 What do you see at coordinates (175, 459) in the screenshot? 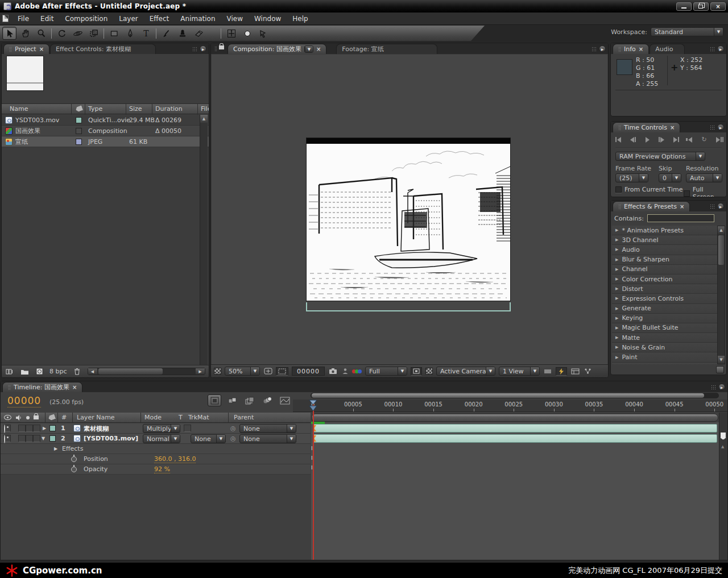
I see `position-value: 360.0 , 316.0` at bounding box center [175, 459].